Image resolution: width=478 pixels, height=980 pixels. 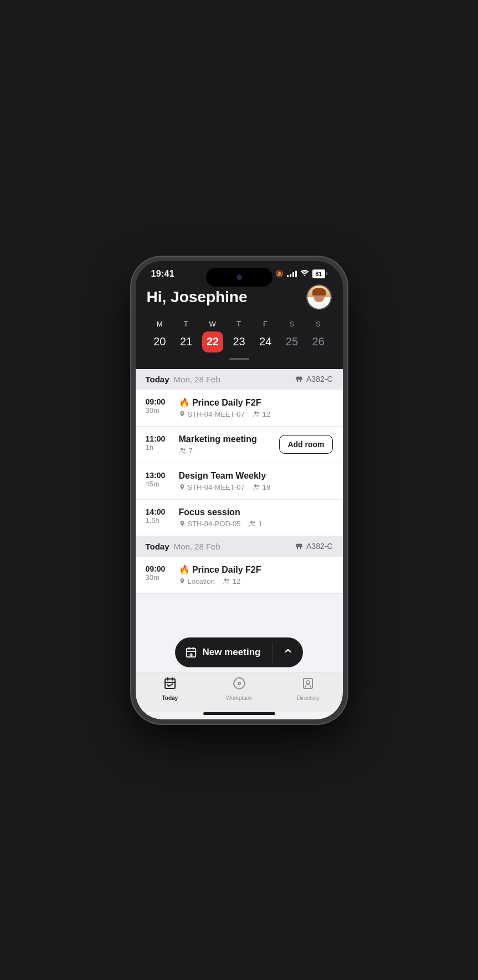 What do you see at coordinates (292, 342) in the screenshot?
I see `cal-day-num: 25` at bounding box center [292, 342].